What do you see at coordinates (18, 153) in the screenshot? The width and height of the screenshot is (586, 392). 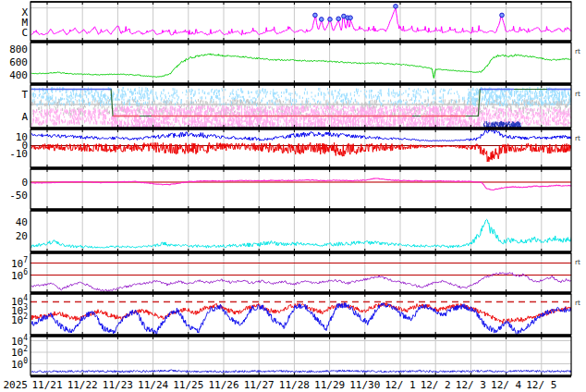 I see `y-axis-label: -10` at bounding box center [18, 153].